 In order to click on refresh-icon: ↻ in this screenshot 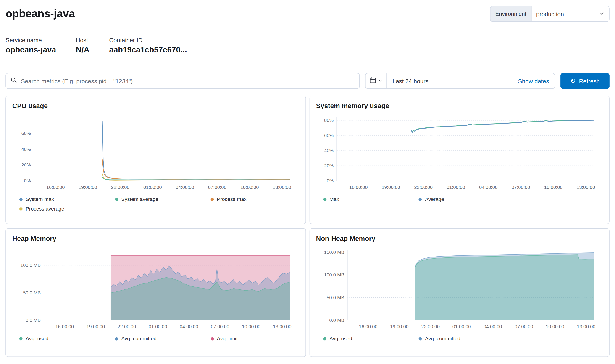, I will do `click(573, 81)`.